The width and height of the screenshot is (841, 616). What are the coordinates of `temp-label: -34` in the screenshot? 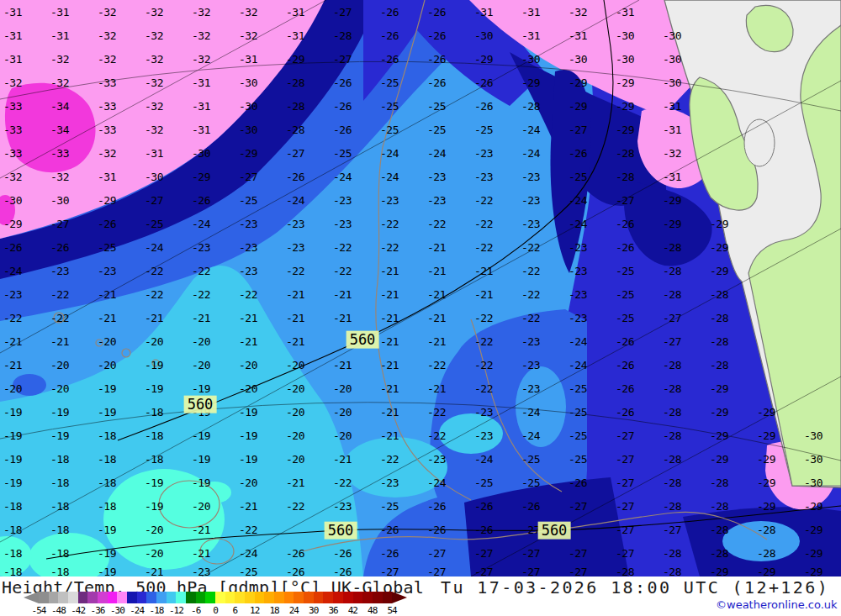 It's located at (60, 129).